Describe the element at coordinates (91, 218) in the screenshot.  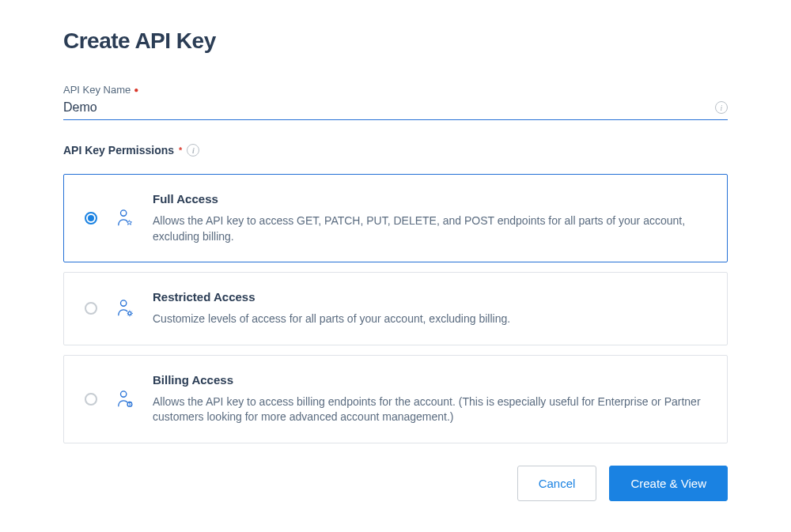
I see `radio-full-access` at that location.